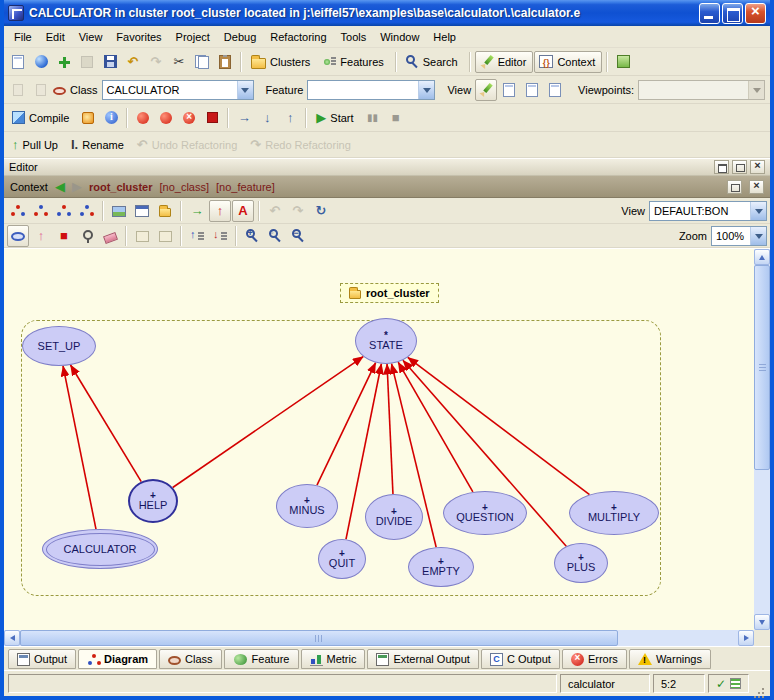  I want to click on class-node-question: +QUESTION, so click(485, 513).